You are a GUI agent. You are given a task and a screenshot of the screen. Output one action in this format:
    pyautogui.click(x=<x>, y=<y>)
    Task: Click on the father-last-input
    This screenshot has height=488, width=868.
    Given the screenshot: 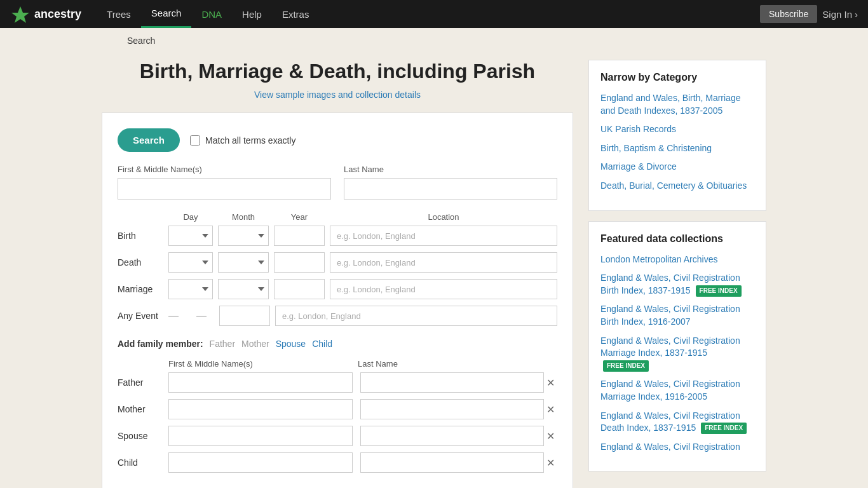 What is the action you would take?
    pyautogui.click(x=452, y=383)
    